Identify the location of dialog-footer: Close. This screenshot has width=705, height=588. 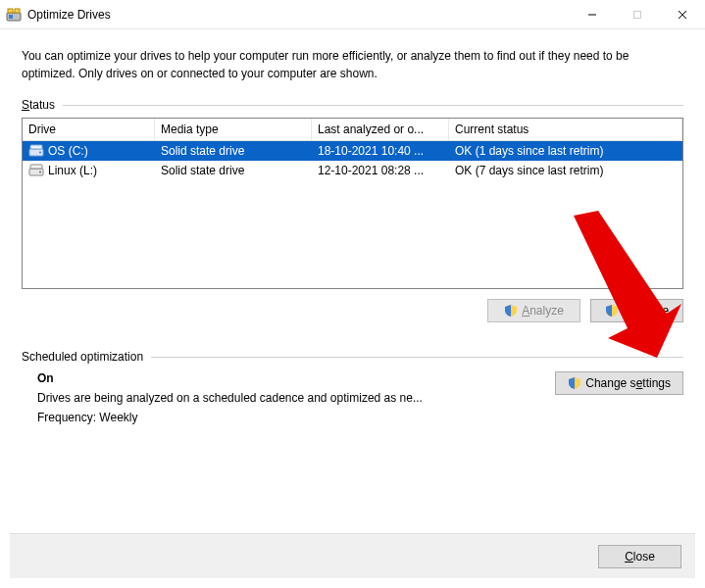
(353, 556).